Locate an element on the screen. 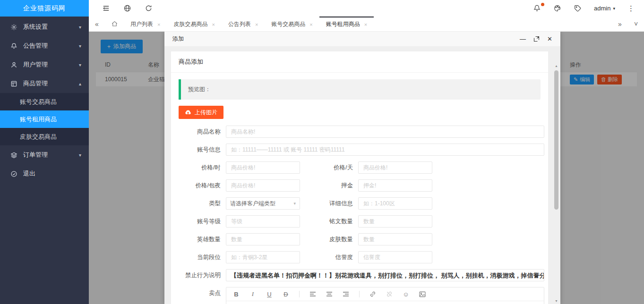 The image size is (644, 304). field-label: 禁止行为说明 is located at coordinates (198, 275).